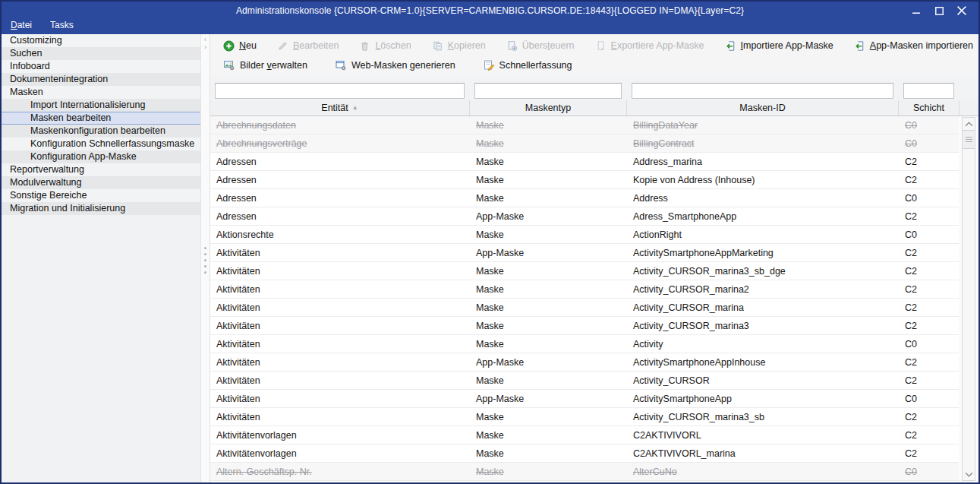  What do you see at coordinates (62, 25) in the screenshot?
I see `menu-item-tasks: Tasks` at bounding box center [62, 25].